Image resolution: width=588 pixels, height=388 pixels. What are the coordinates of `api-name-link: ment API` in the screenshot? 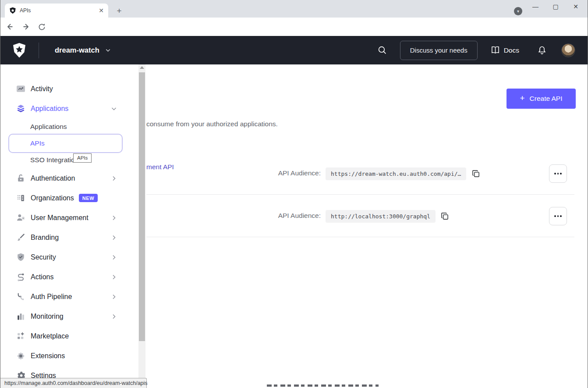 It's located at (160, 167).